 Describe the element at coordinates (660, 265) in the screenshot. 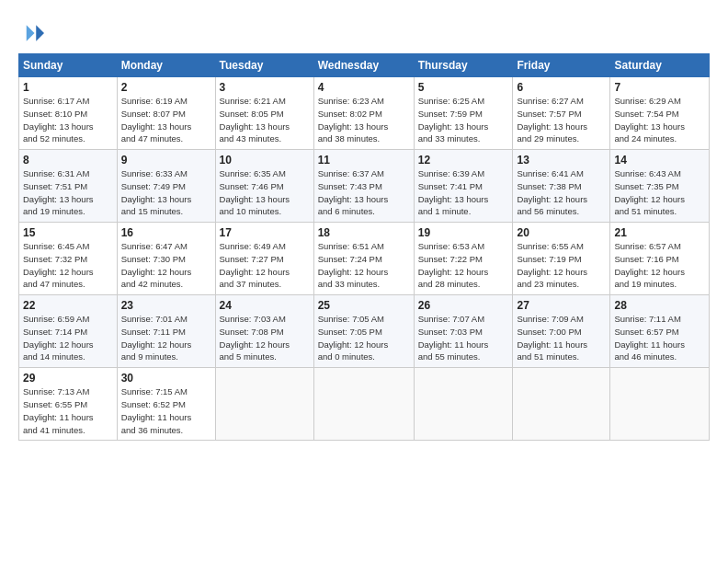

I see `day-info: Sunrise: 6:57 AM Sunset: 7:16 PM Dayligh…` at that location.